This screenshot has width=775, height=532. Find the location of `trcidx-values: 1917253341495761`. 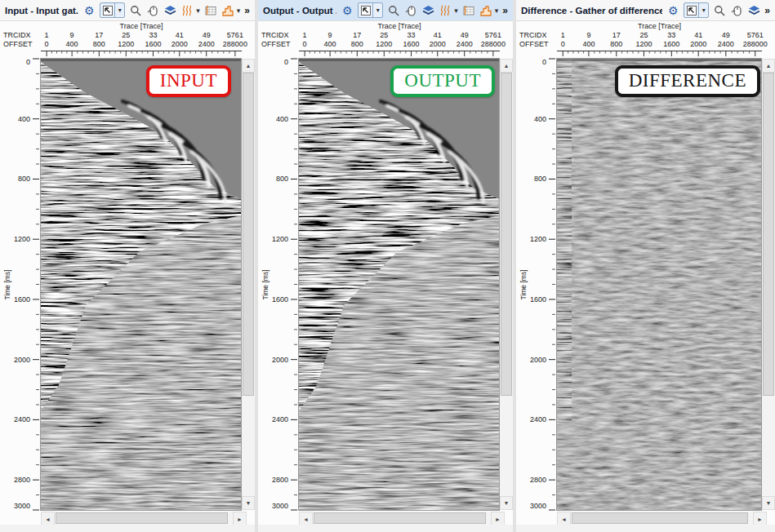

trcidx-values: 1917253341495761 is located at coordinates (399, 35).